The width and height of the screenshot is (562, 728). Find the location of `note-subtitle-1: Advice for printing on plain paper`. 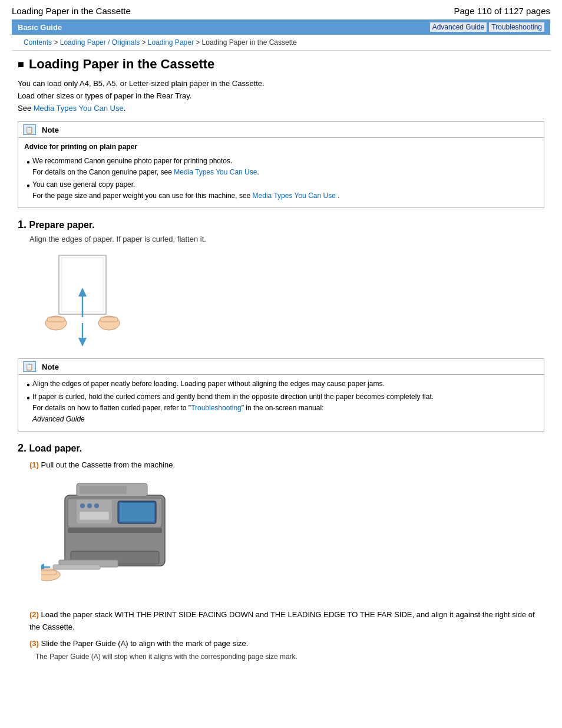

note-subtitle-1: Advice for printing on plain paper is located at coordinates (281, 147).